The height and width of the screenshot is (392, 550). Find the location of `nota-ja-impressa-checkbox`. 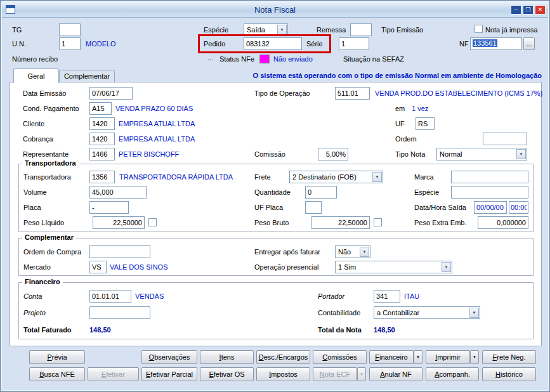

nota-ja-impressa-checkbox is located at coordinates (478, 29).